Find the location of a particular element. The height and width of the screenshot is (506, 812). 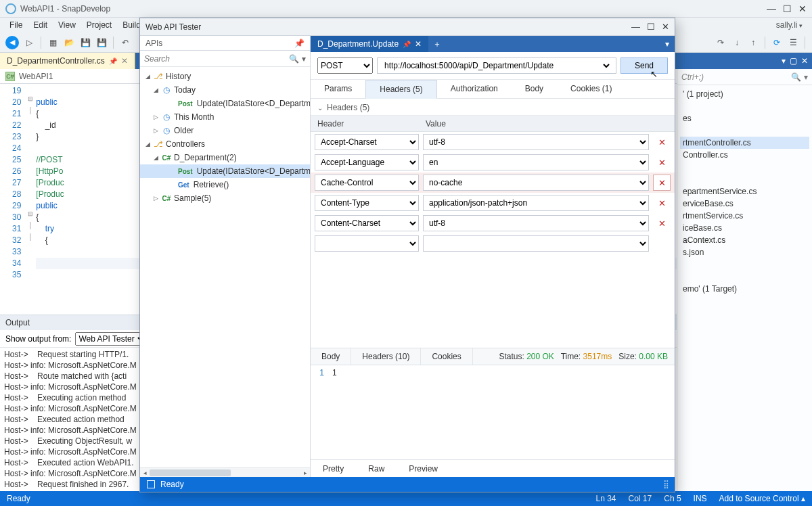

apis-search: 🔍 ▾ is located at coordinates (225, 59).